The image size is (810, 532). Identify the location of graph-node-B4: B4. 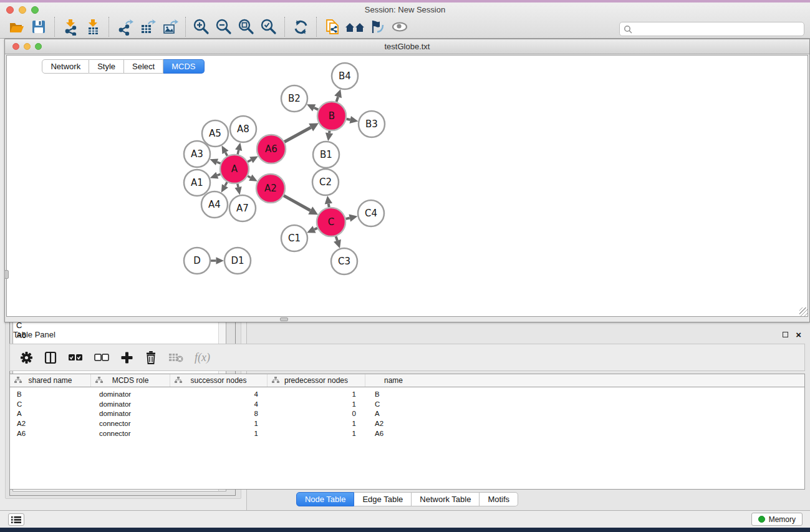
(345, 76).